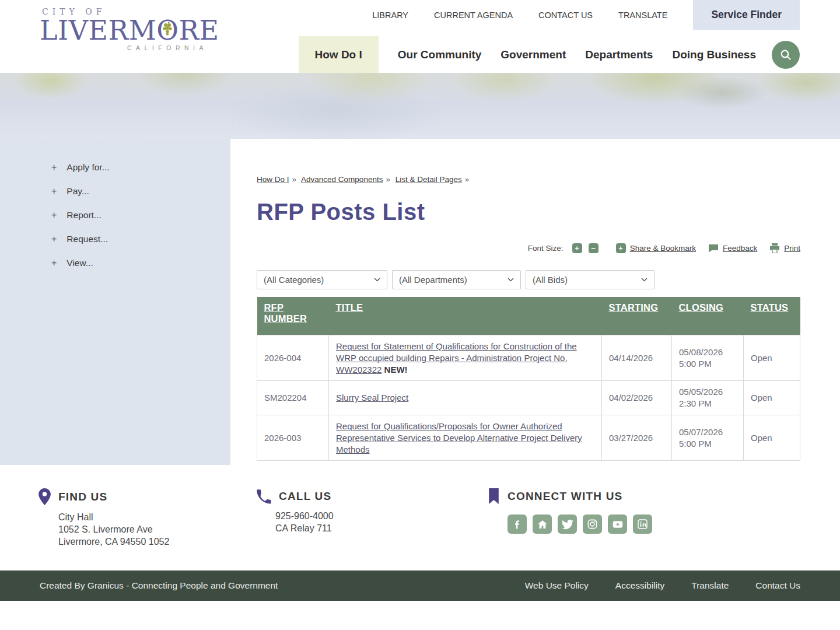  I want to click on bids-select: (All Bids), so click(590, 280).